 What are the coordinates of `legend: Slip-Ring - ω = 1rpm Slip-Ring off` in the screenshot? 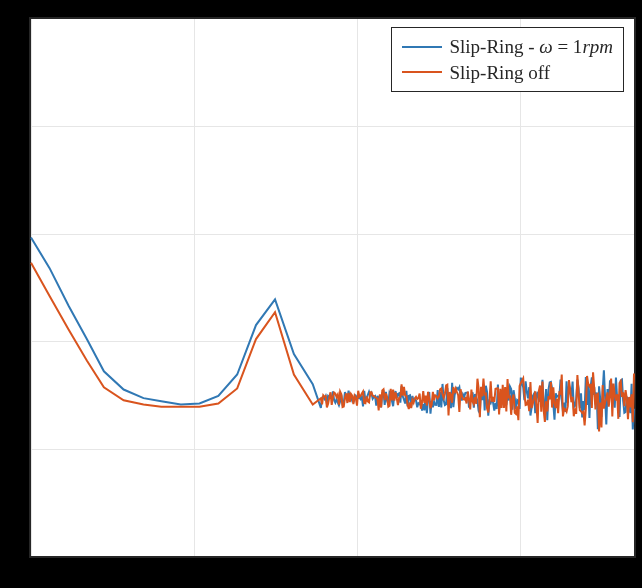 It's located at (508, 60).